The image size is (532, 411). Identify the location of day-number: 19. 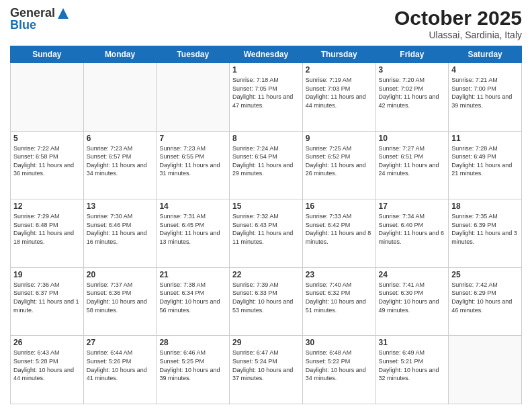
(47, 275).